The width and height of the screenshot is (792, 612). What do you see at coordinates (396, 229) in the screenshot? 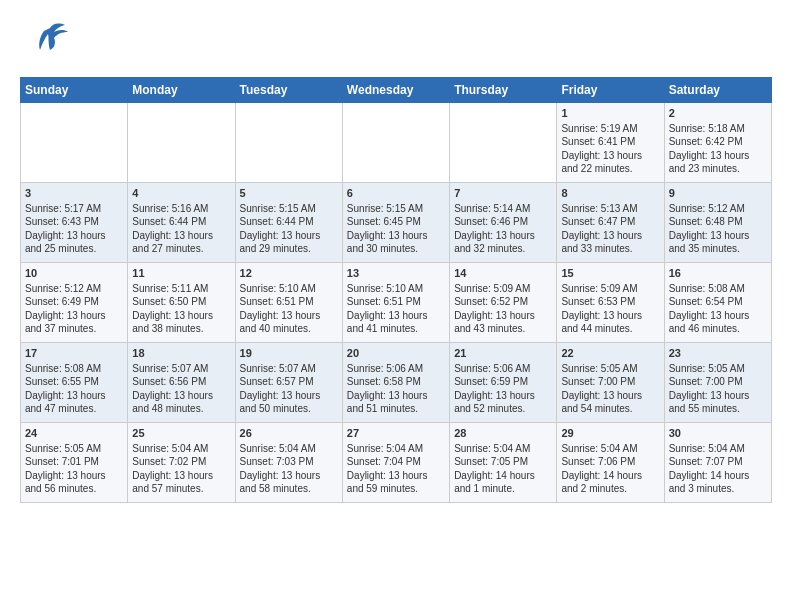
I see `day-info: Sunrise: 5:15 AM Sunset: 6:45 PM Dayligh…` at bounding box center [396, 229].